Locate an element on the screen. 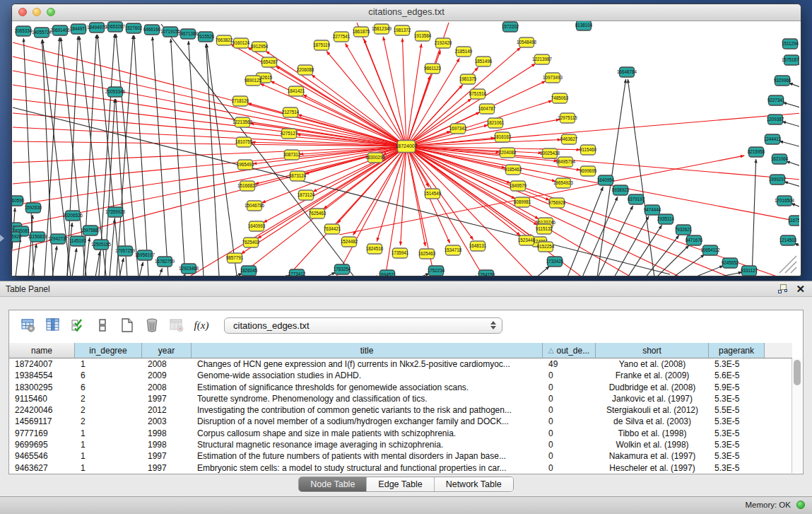 Image resolution: width=812 pixels, height=514 pixels. graph-node: 16782759 is located at coordinates (165, 262).